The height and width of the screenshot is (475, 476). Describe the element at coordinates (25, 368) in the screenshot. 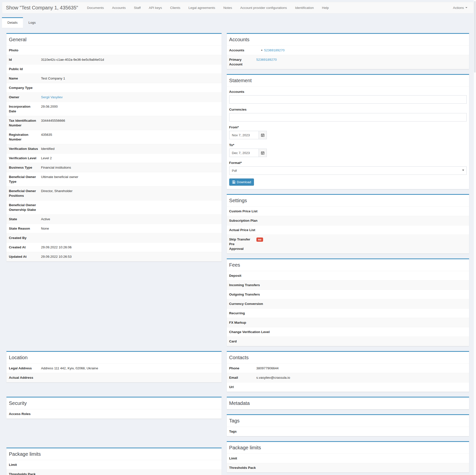

I see `row-label: Legal Address` at that location.